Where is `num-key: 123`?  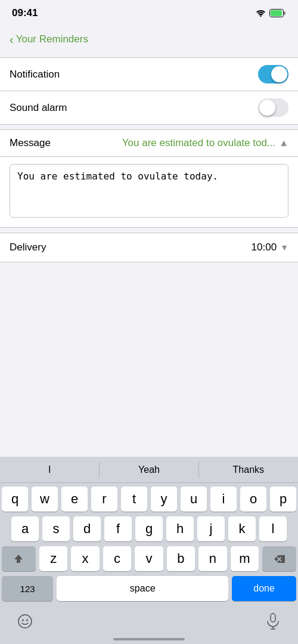 num-key: 123 is located at coordinates (27, 589).